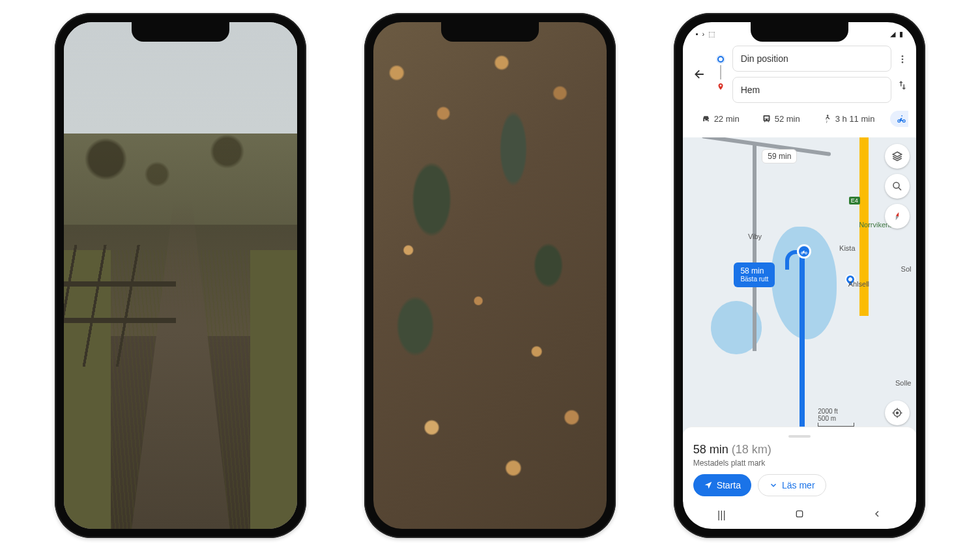 The image size is (980, 551). What do you see at coordinates (836, 418) in the screenshot?
I see `scale-meters: 500 m` at bounding box center [836, 418].